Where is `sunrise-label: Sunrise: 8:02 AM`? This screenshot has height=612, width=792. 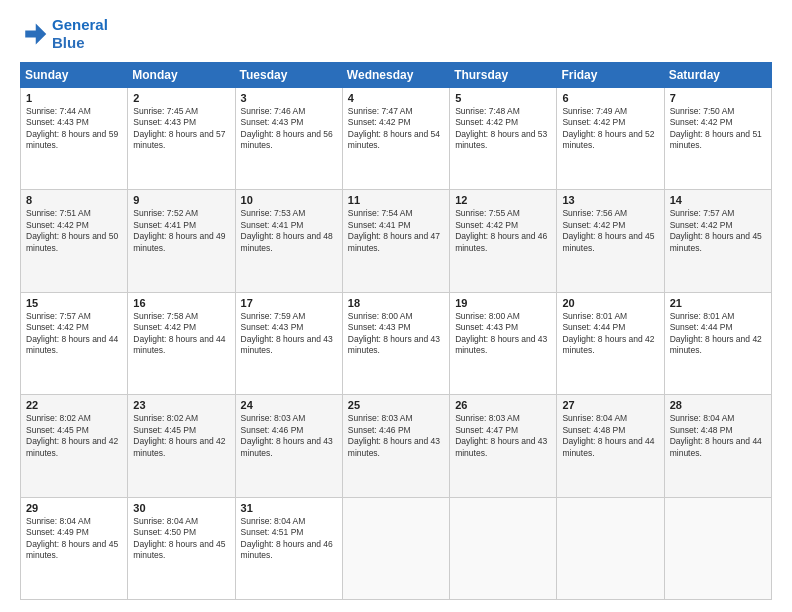
sunrise-label: Sunrise: 8:02 AM is located at coordinates (58, 418).